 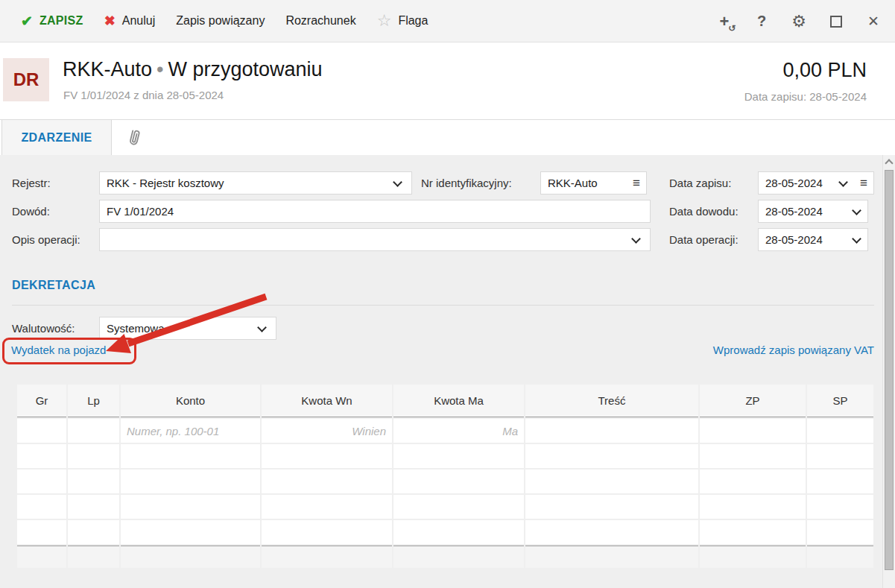 I want to click on data-zapisu-label: Data zapisu:, so click(x=700, y=183).